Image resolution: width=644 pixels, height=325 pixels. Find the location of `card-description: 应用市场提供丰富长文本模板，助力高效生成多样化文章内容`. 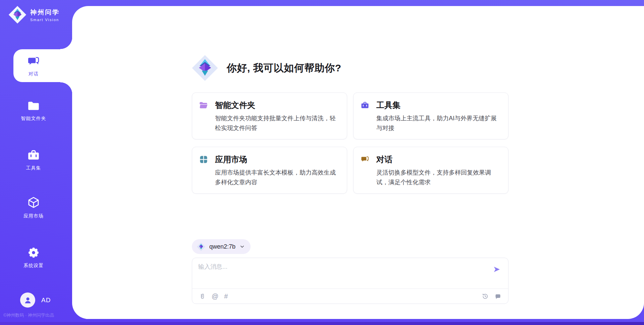

card-description: 应用市场提供丰富长文本模板，助力高效生成多样化文章内容 is located at coordinates (276, 178).